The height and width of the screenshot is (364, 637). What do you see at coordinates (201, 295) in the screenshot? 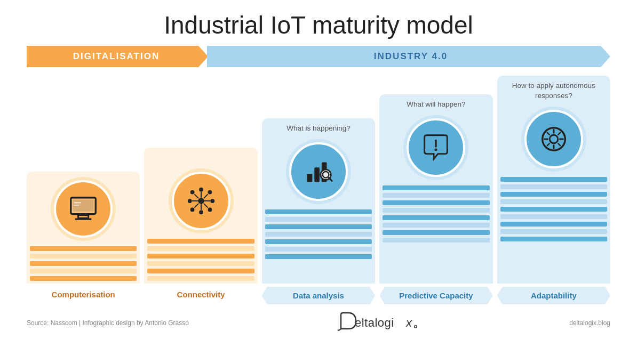
I see `label-connectivity: Connectivity` at bounding box center [201, 295].